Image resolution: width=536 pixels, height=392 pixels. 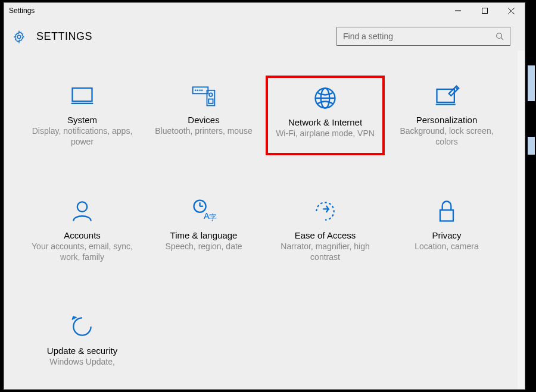 What do you see at coordinates (204, 236) in the screenshot?
I see `tile-title: Time & language` at bounding box center [204, 236].